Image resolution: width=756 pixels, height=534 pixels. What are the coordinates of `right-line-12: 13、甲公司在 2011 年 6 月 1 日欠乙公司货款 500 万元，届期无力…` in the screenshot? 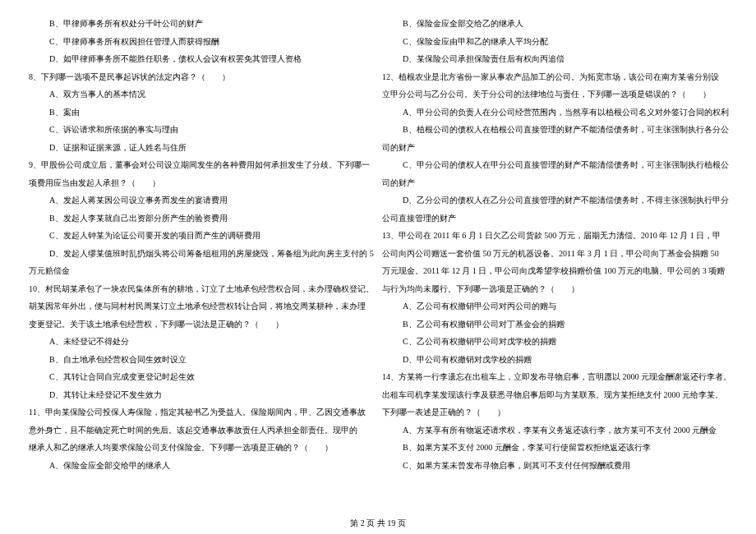 It's located at (546, 236).